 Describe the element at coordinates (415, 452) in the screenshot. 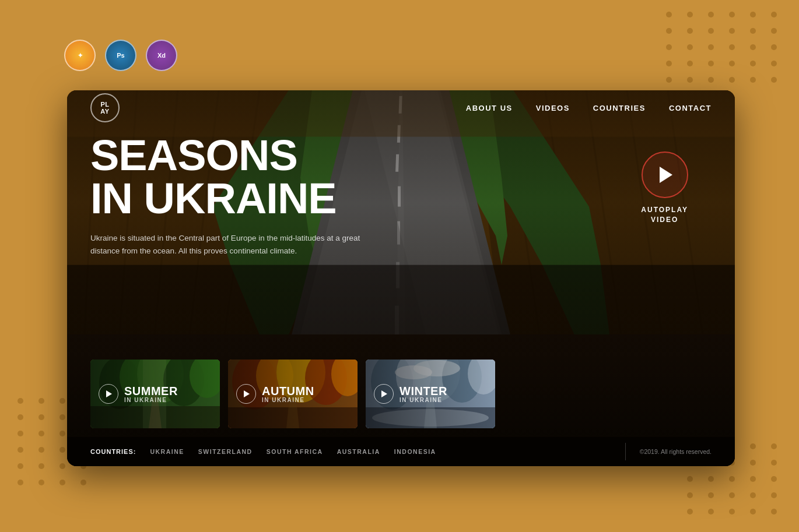

I see `footer-country-indonesia: INDONESIA` at that location.